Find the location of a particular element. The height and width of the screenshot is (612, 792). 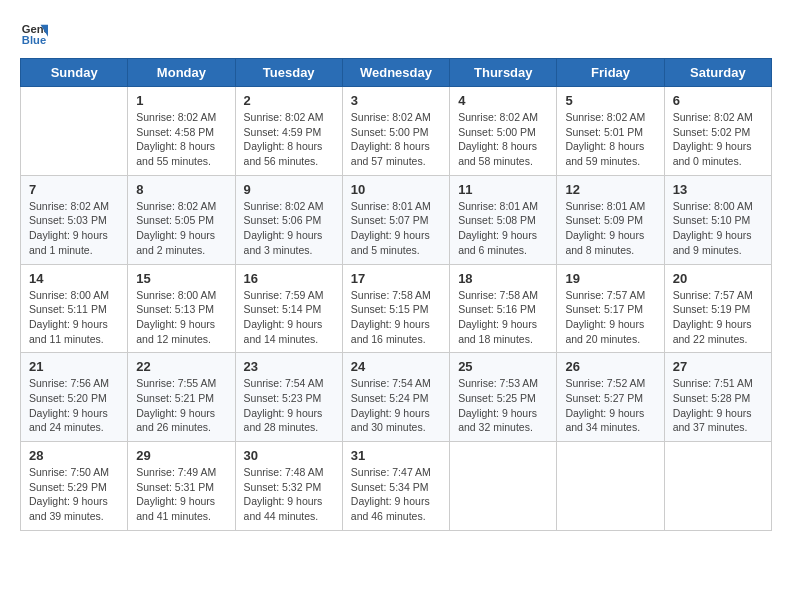

calendar-cell: 1Sunrise: 8:02 AM Sunset: 4:58 PM Daylig… is located at coordinates (182, 132).